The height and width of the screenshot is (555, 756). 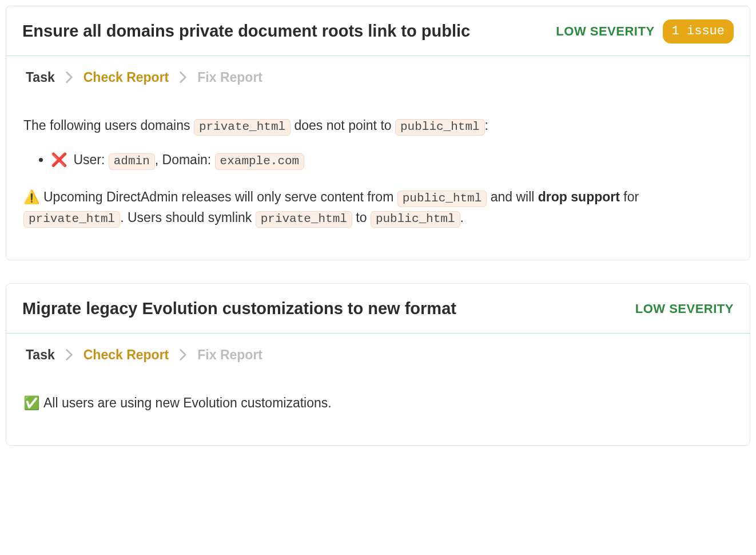 I want to click on text: All users are using new Evolution custom…, so click(x=188, y=403).